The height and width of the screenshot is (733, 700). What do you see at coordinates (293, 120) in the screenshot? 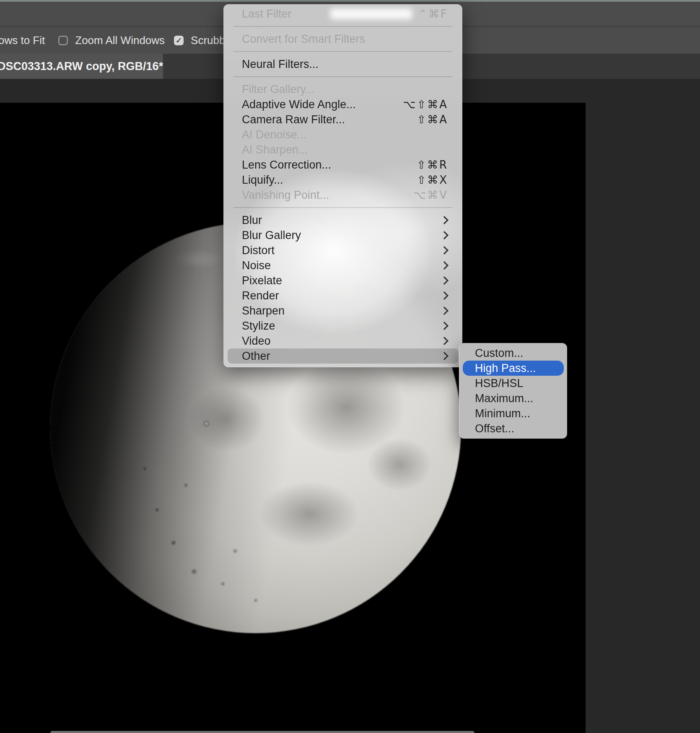
I see `filter-menu-item-label: Camera Raw Filter...` at bounding box center [293, 120].